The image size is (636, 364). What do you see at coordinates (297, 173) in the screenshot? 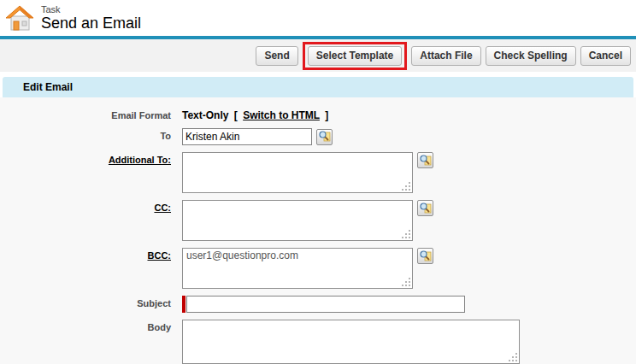
I see `additional-to-textarea` at bounding box center [297, 173].